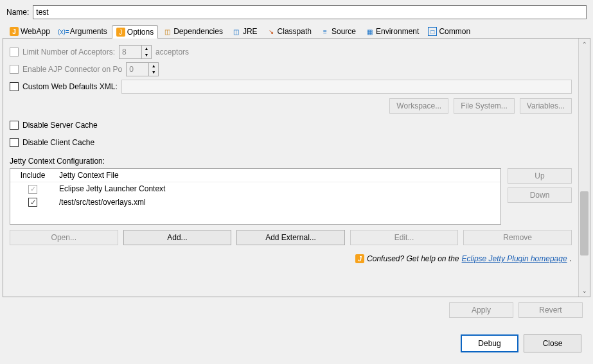  What do you see at coordinates (14, 31) in the screenshot?
I see `webapp-icon: J` at bounding box center [14, 31].